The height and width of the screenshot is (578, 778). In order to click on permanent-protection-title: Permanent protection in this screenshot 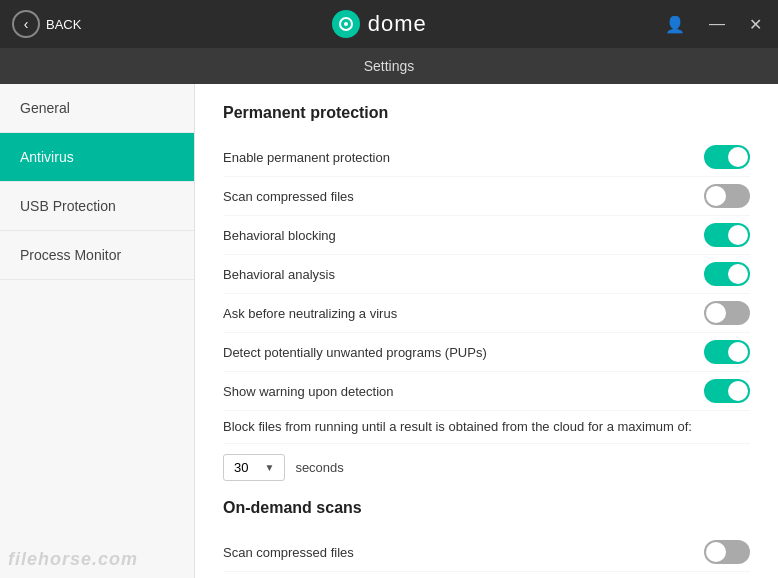, I will do `click(486, 113)`.